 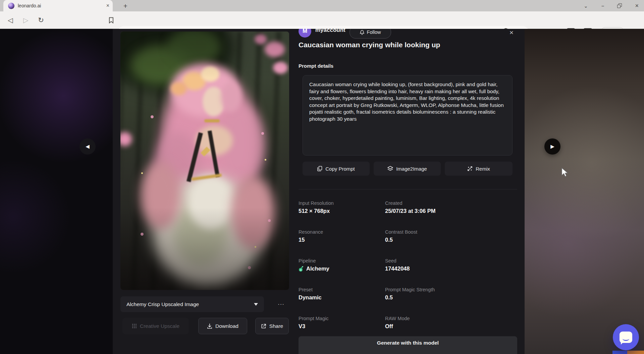 I want to click on back-button: ◁, so click(x=10, y=20).